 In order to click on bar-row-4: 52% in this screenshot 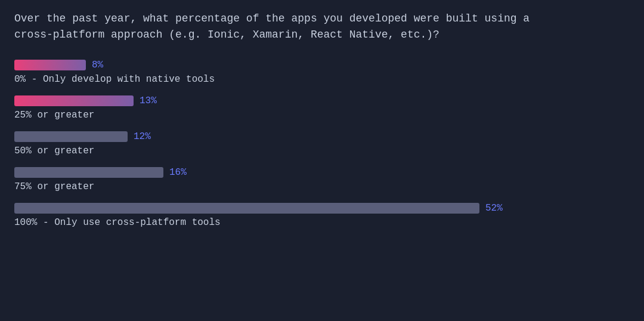, I will do `click(322, 208)`.